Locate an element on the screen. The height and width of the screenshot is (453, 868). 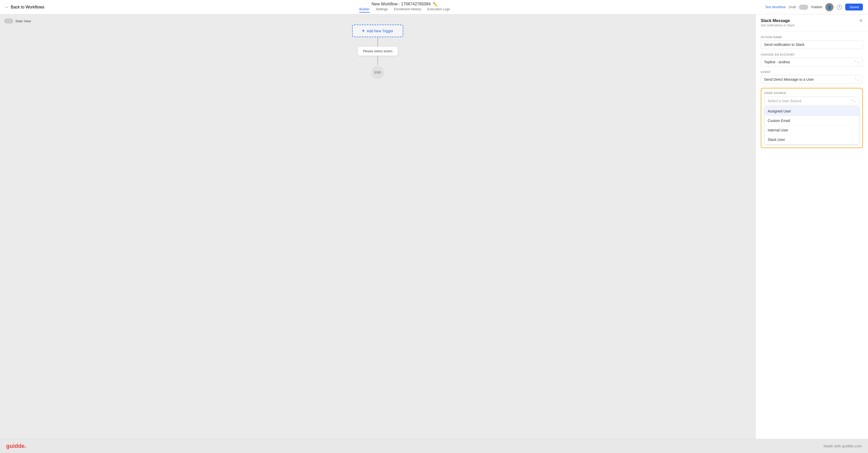
panel-title-group: Slack Message Get notifications in Slack is located at coordinates (778, 23).